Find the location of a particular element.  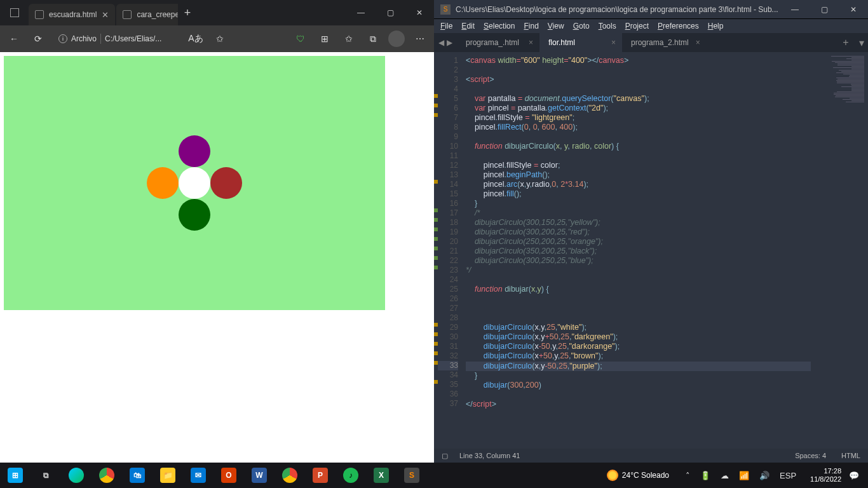

taskbar-explorer-icon: 📁 is located at coordinates (168, 475).